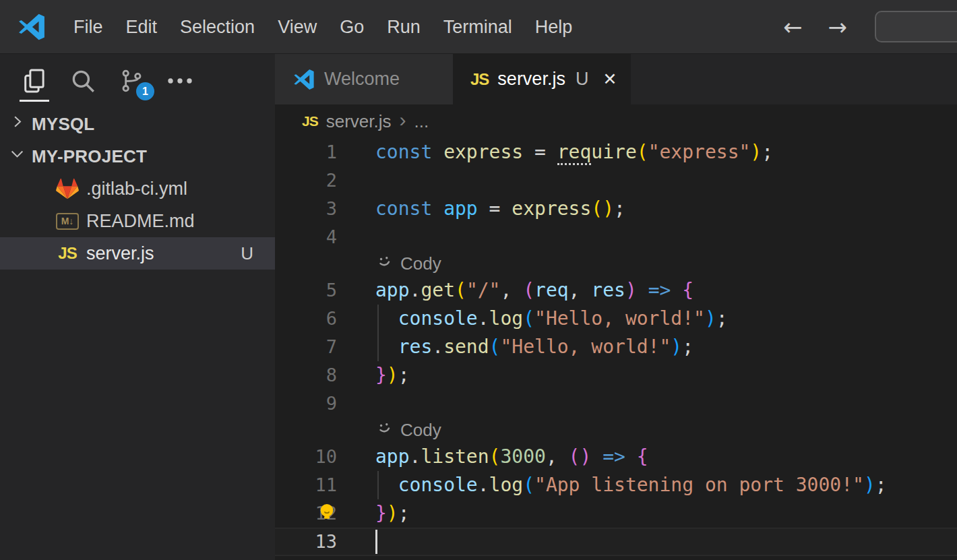 The width and height of the screenshot is (957, 560). Describe the element at coordinates (376, 542) in the screenshot. I see `text-cursor` at that location.